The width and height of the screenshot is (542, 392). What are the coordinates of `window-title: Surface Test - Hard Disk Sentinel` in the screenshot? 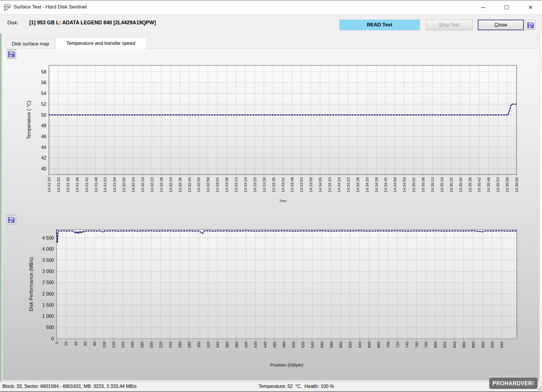 It's located at (50, 7).